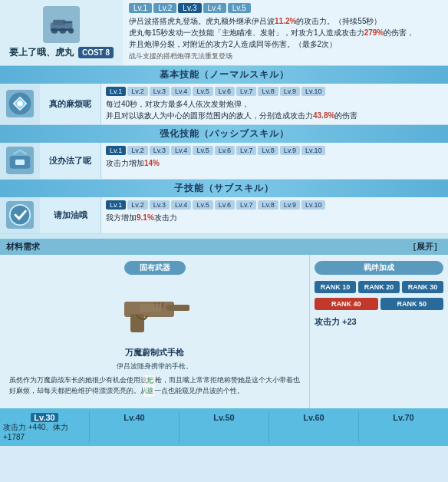 Image resolution: width=448 pixels, height=482 pixels. What do you see at coordinates (137, 91) in the screenshot?
I see `basic-lv2: Lv.2` at bounding box center [137, 91].